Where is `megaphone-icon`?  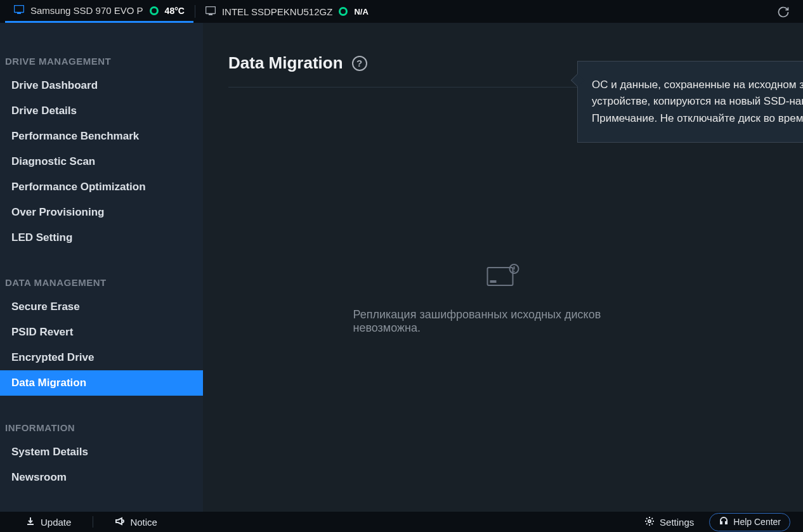
megaphone-icon is located at coordinates (120, 522).